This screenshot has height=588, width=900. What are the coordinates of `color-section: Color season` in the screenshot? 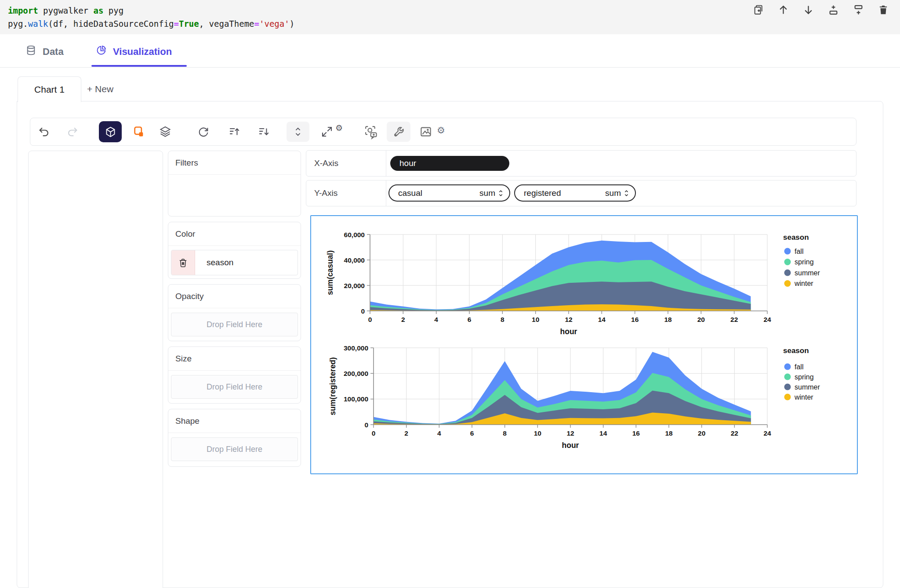 It's located at (235, 250).